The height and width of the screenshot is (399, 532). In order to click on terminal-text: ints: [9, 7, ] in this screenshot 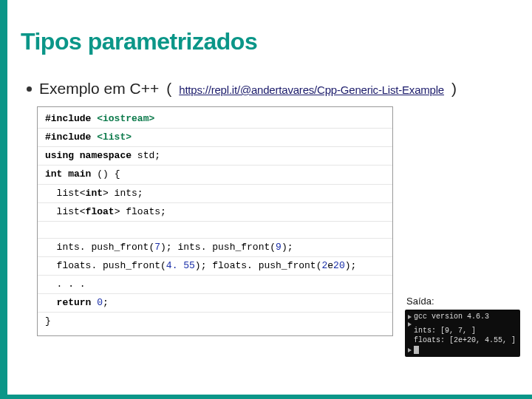, I will do `click(442, 331)`.